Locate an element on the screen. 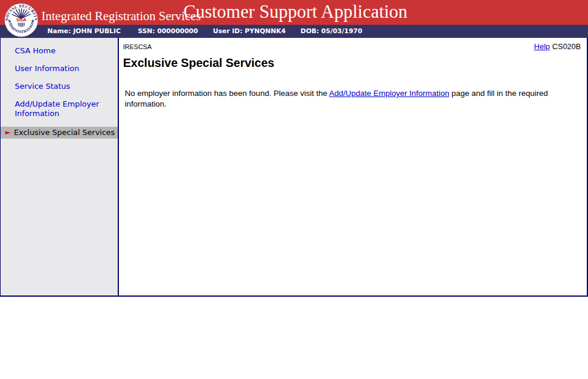 This screenshot has height=379, width=588. user-name-field: Name: JOHN PUBLIC is located at coordinates (84, 31).